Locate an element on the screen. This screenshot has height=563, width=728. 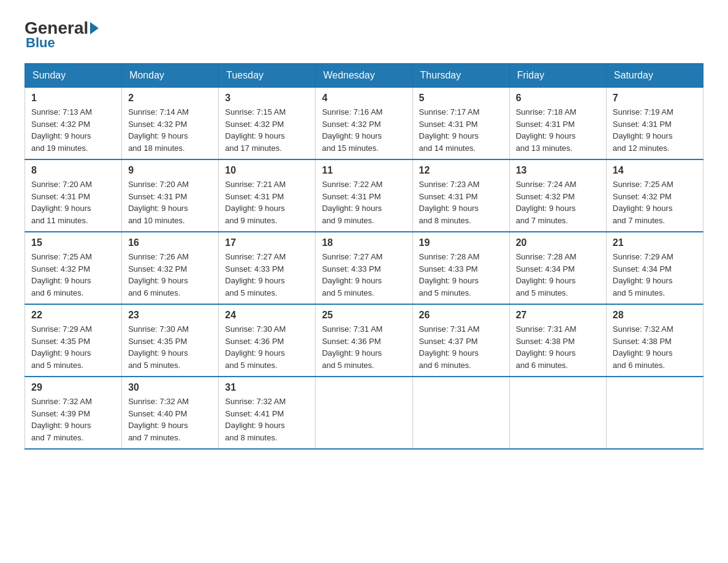
day-info: Sunrise: 7:28 AMSunset: 4:34 PMDaylight:… is located at coordinates (558, 275).